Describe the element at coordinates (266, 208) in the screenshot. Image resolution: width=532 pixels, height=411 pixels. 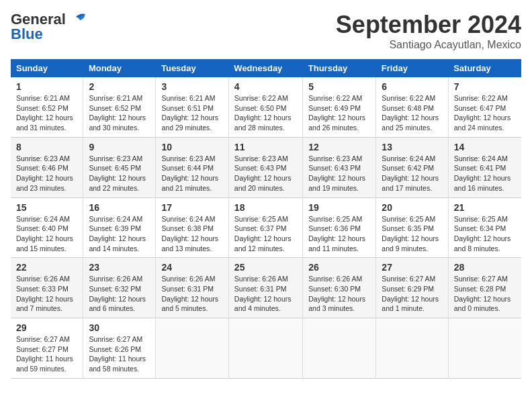
I see `day-number: 18` at that location.